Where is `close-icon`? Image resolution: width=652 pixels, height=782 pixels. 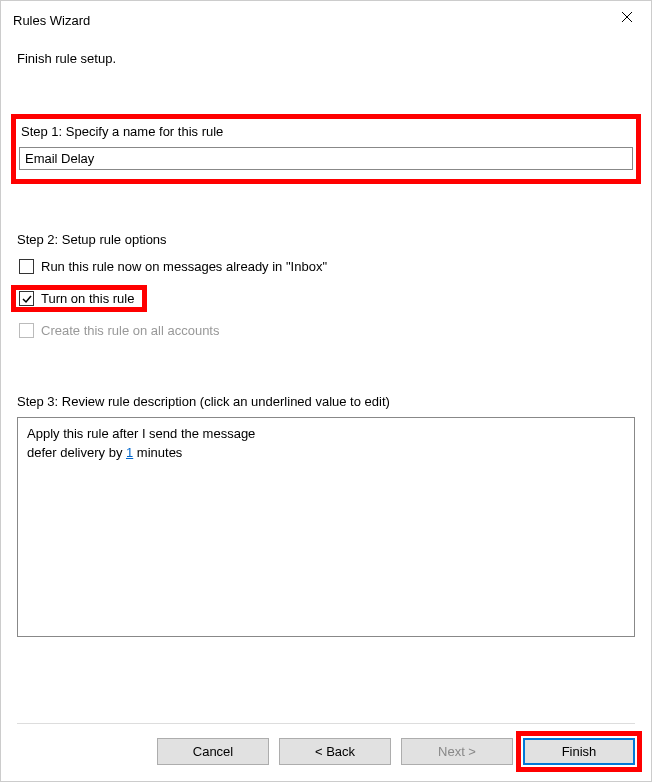
close-icon is located at coordinates (627, 17).